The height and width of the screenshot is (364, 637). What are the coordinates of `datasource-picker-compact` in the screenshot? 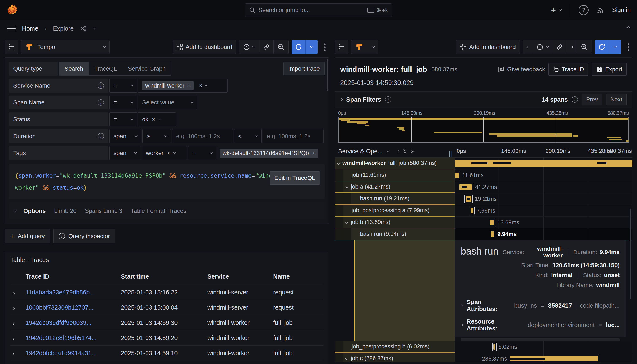 It's located at (365, 47).